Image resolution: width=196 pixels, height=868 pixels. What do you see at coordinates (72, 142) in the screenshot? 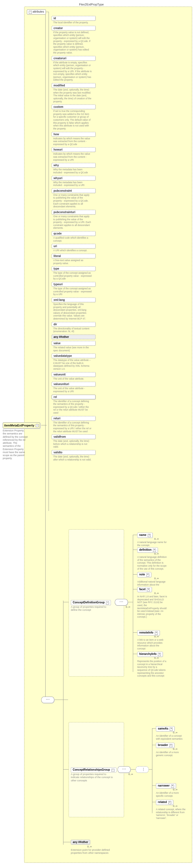
I see `attr-desc: Indicates by which means the value was e…` at bounding box center [72, 142].